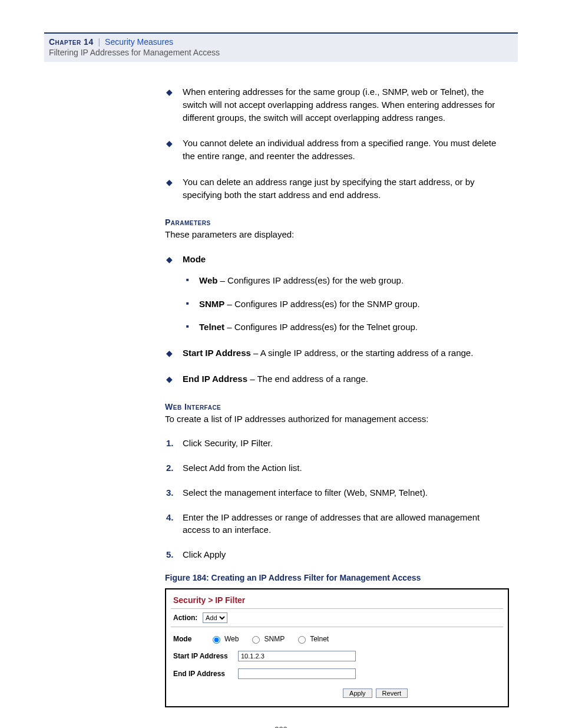 The width and height of the screenshot is (562, 728). I want to click on apply-button: Apply, so click(358, 693).